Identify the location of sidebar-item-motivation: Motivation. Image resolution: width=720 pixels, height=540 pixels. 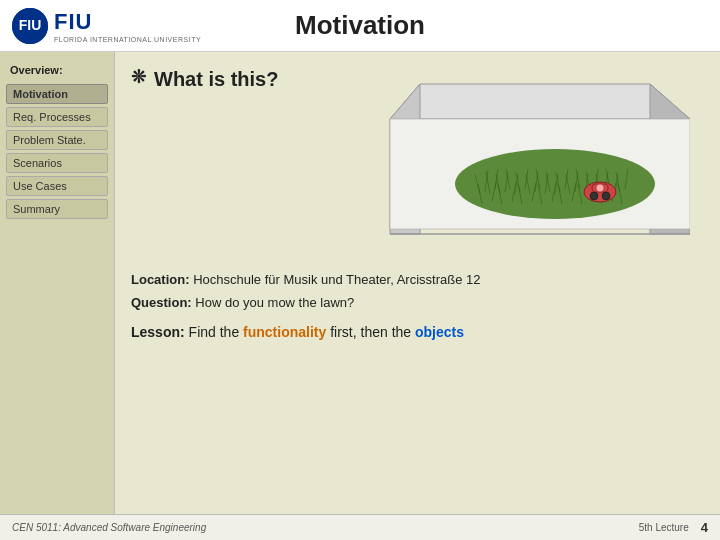
(57, 94).